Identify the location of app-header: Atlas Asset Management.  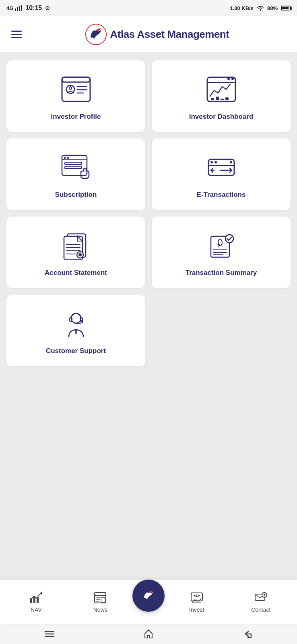
(148, 34).